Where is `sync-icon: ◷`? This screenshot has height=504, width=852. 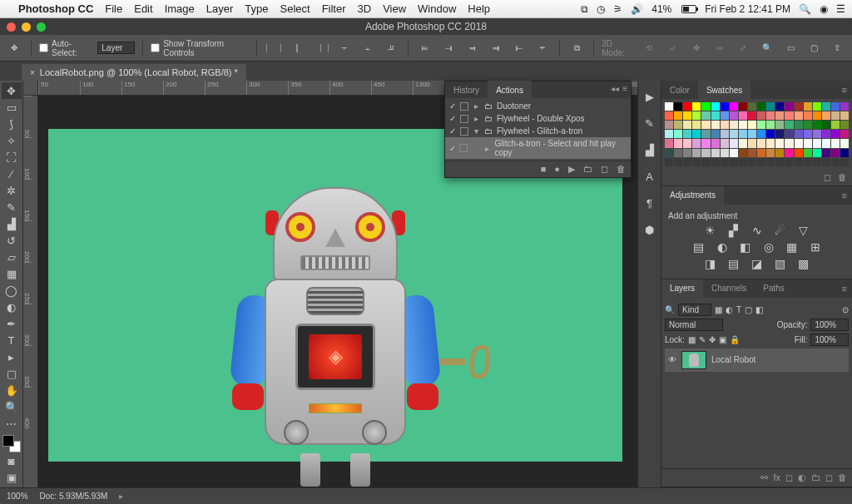 sync-icon: ◷ is located at coordinates (601, 9).